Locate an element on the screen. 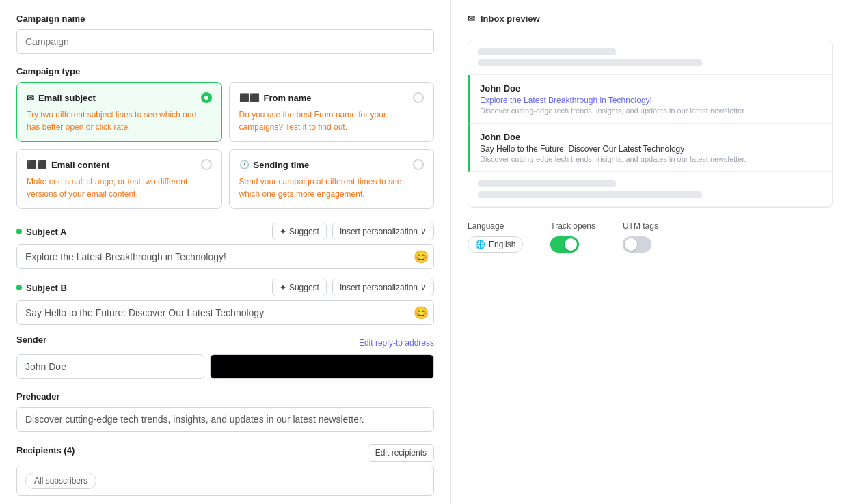  sparkle-icon: ✦ is located at coordinates (283, 232).